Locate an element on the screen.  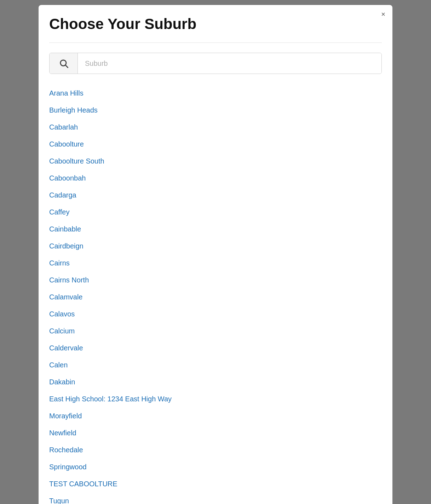
list-item: Calen is located at coordinates (216, 365).